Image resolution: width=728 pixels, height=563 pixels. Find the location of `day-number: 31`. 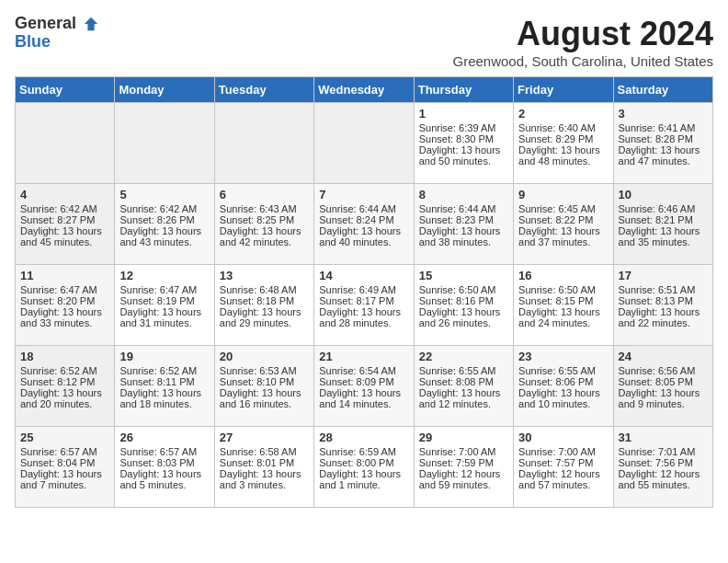

day-number: 31 is located at coordinates (664, 438).